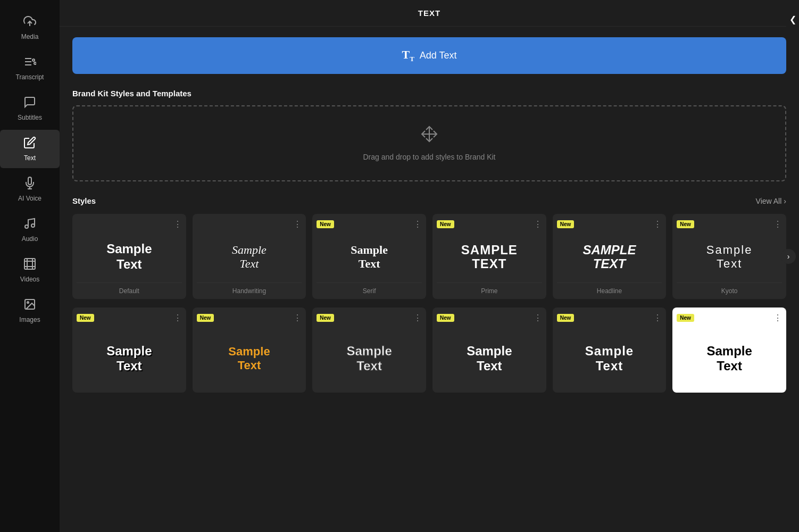 The width and height of the screenshot is (799, 532). I want to click on prime-new-badge: New, so click(446, 225).